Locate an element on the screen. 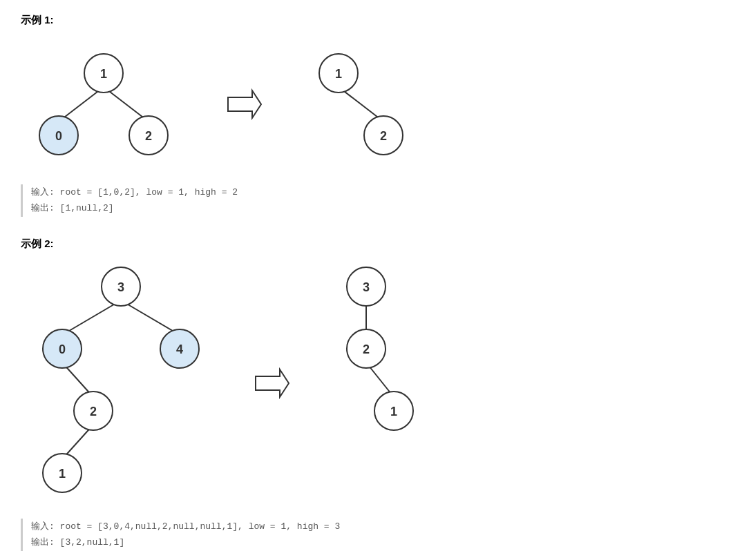  example-2-before-tree: 3 0 4 2 1 is located at coordinates (124, 383).